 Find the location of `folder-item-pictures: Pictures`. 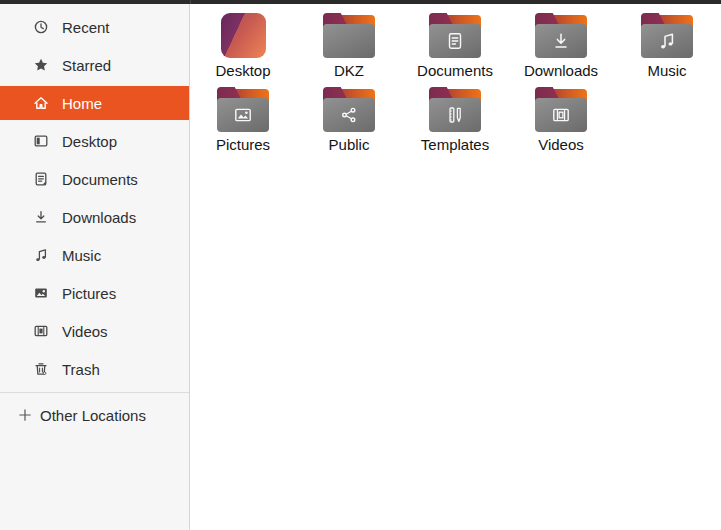

folder-item-pictures: Pictures is located at coordinates (243, 115).